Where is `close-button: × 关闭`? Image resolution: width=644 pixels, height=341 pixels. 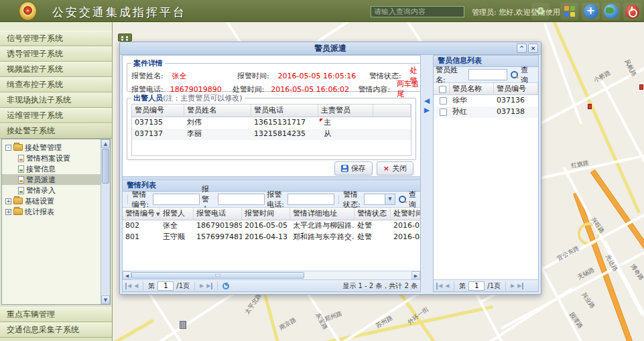
close-button: × 关闭 is located at coordinates (395, 169).